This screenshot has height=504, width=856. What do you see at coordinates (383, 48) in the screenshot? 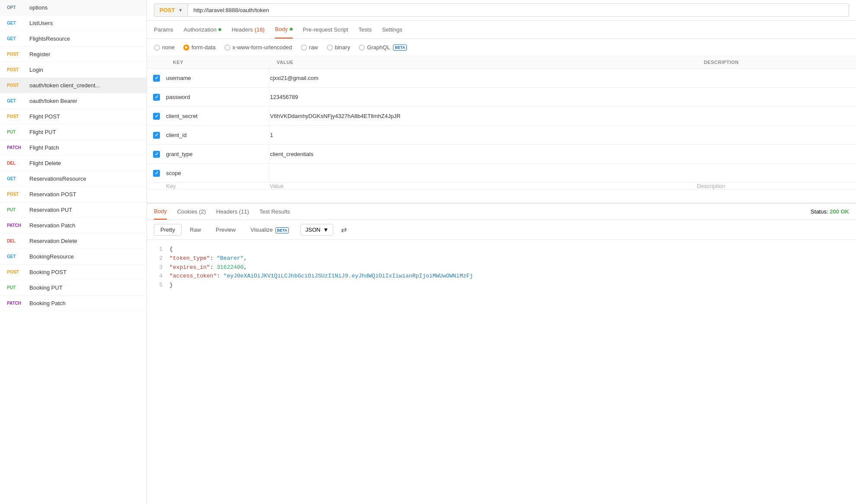
I see `body-type-graphql: GraphQLBETA` at bounding box center [383, 48].